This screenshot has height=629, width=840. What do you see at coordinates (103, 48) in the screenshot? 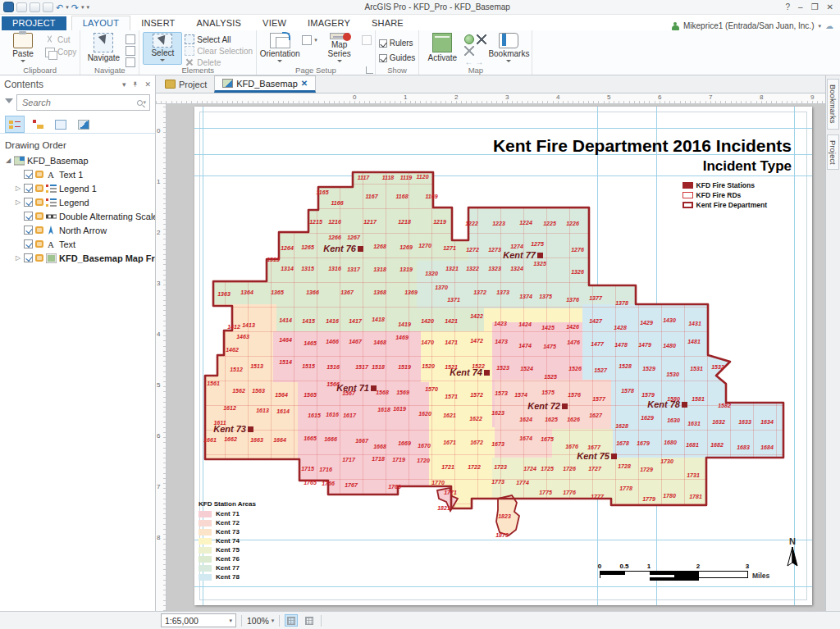
I see `navigate-button: Navigate` at bounding box center [103, 48].